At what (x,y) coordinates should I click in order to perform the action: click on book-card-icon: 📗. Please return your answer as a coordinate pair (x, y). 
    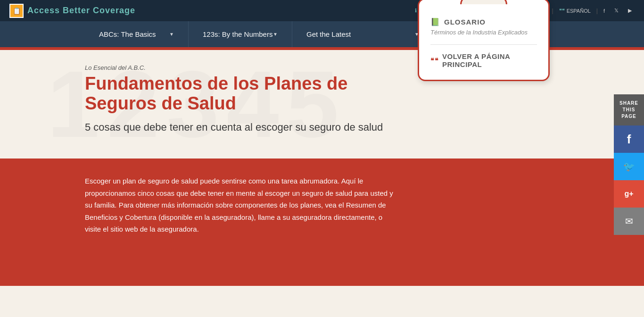
    Looking at the image, I should click on (436, 22).